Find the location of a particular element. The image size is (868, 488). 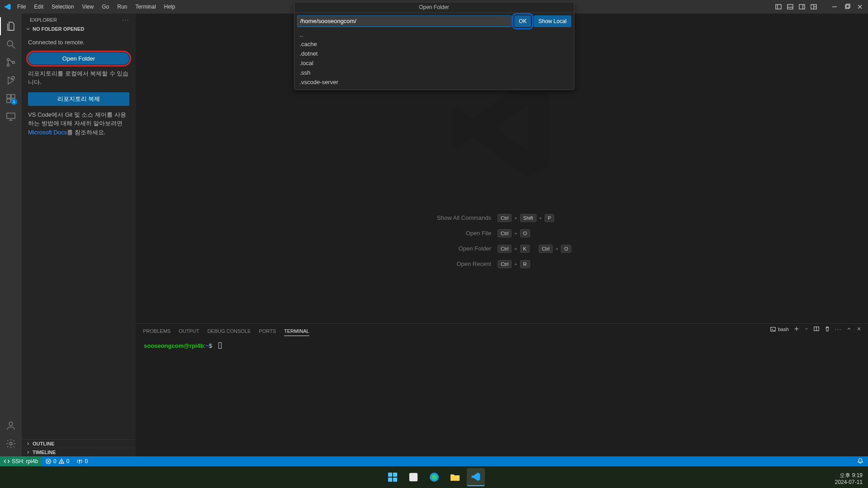

antenna-icon is located at coordinates (80, 461).